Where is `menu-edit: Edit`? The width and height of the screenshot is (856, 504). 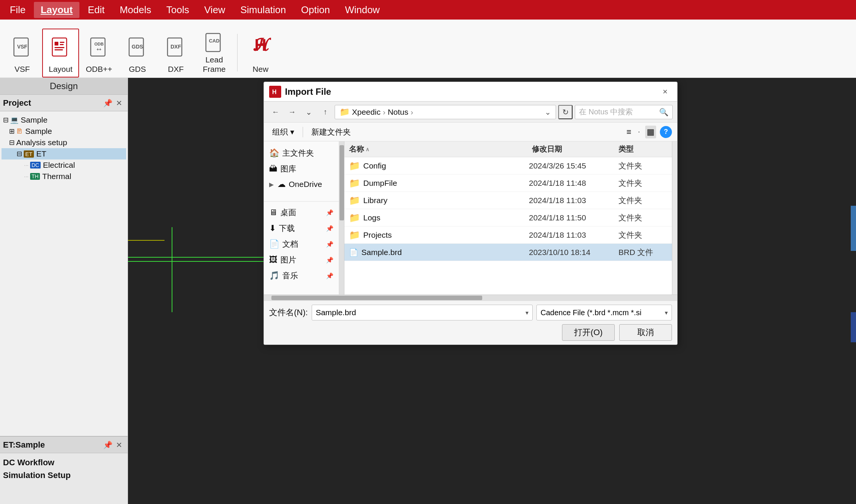
menu-edit: Edit is located at coordinates (96, 10).